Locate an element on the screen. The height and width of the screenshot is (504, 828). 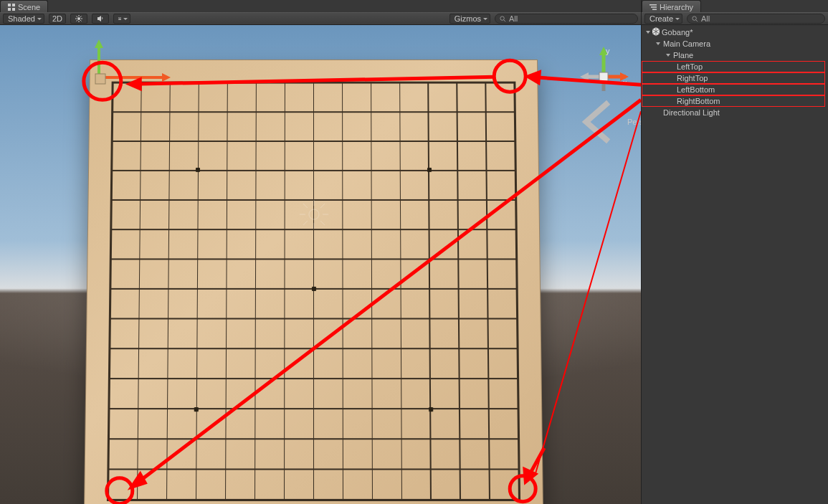
tree-item-plane: Plane is located at coordinates (735, 55).